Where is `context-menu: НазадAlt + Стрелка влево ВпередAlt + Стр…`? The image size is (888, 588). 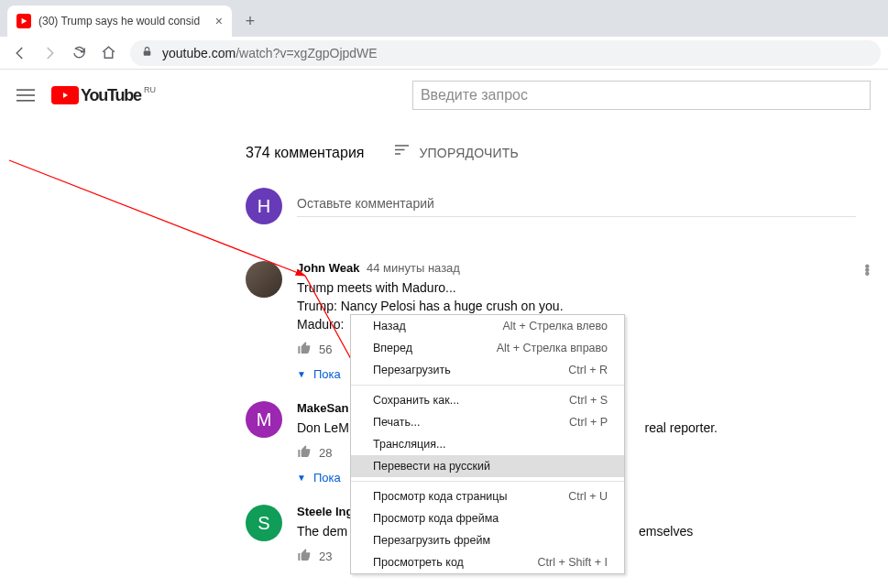
context-menu: НазадAlt + Стрелка влево ВпередAlt + Стр… is located at coordinates (488, 444).